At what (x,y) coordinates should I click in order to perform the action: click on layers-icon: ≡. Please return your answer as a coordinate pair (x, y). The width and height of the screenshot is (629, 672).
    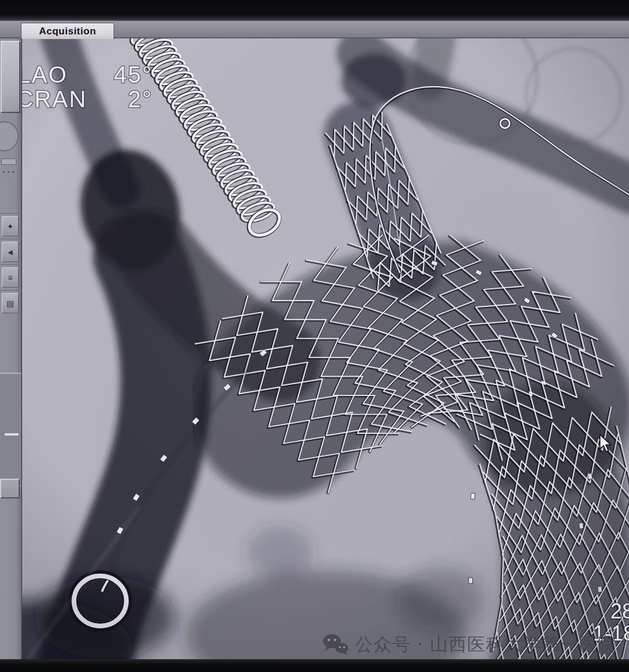
    Looking at the image, I should click on (10, 278).